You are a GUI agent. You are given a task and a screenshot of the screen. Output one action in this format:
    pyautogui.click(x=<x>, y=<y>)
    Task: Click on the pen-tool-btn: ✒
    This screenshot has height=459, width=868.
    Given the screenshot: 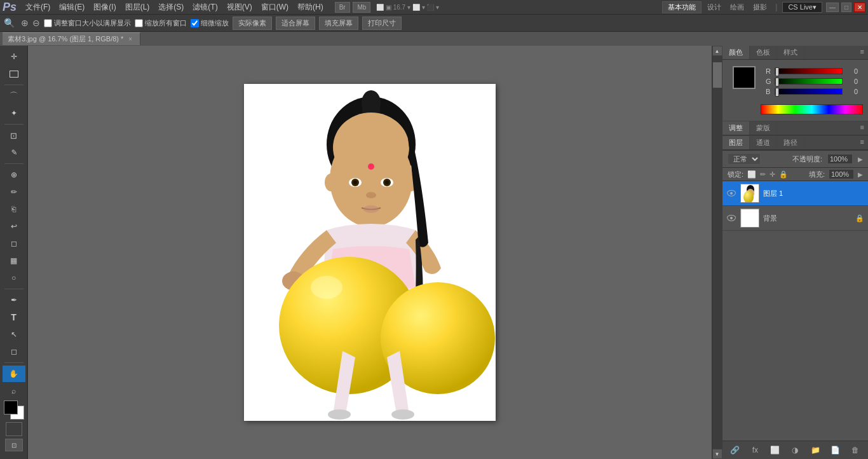 What is the action you would take?
    pyautogui.click(x=14, y=300)
    